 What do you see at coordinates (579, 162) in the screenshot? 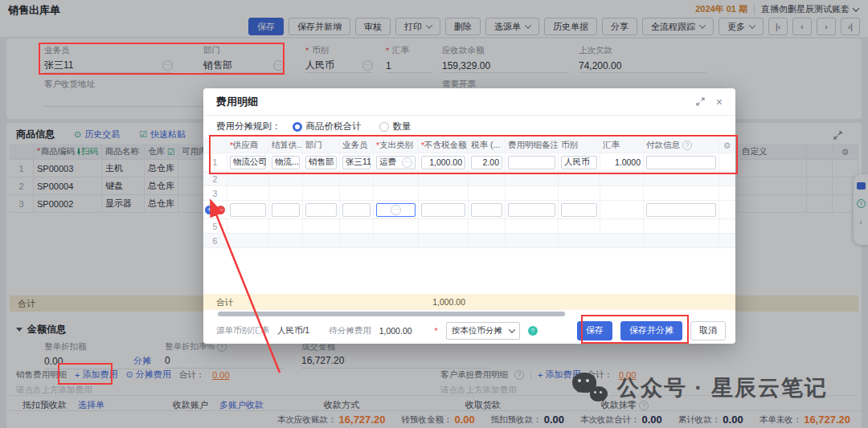
I see `currency-input: 人民币` at bounding box center [579, 162].